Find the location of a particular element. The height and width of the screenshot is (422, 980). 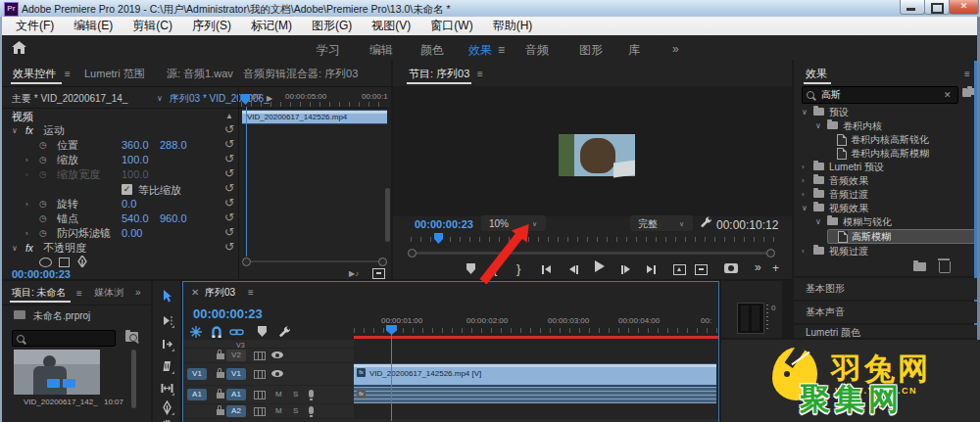

workspace-tab-color: 颜色 is located at coordinates (432, 51).